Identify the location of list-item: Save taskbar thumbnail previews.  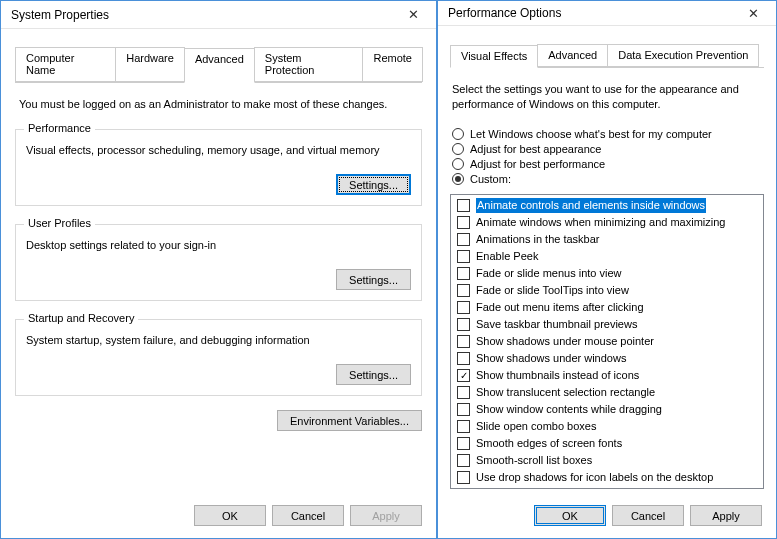
(607, 324).